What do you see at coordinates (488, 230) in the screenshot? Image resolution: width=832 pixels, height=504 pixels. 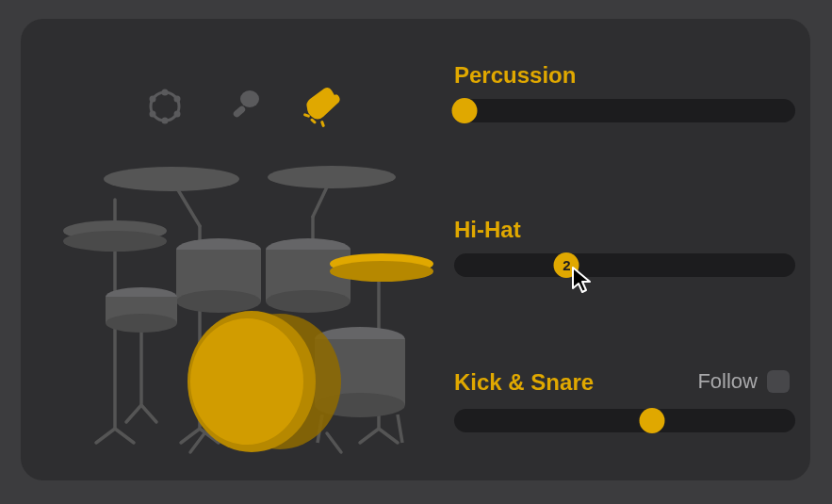 I see `hihat-label: Hi-Hat` at bounding box center [488, 230].